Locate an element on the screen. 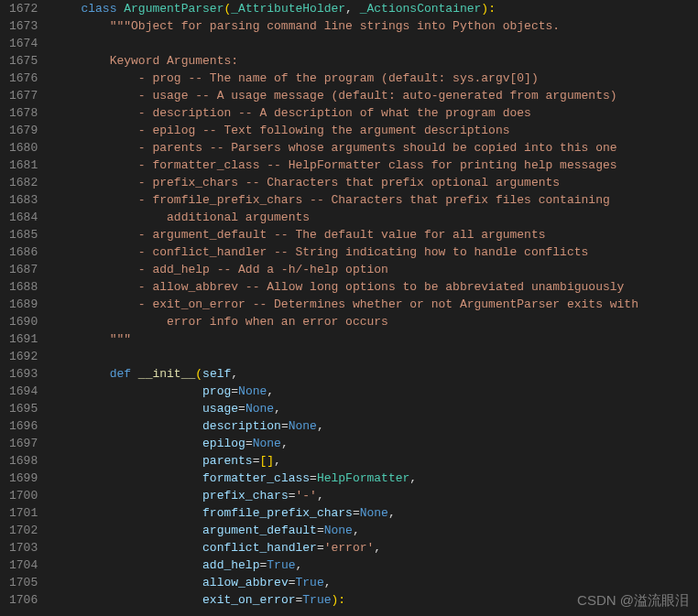  token: - argument_default -- The default value … is located at coordinates (343, 234).